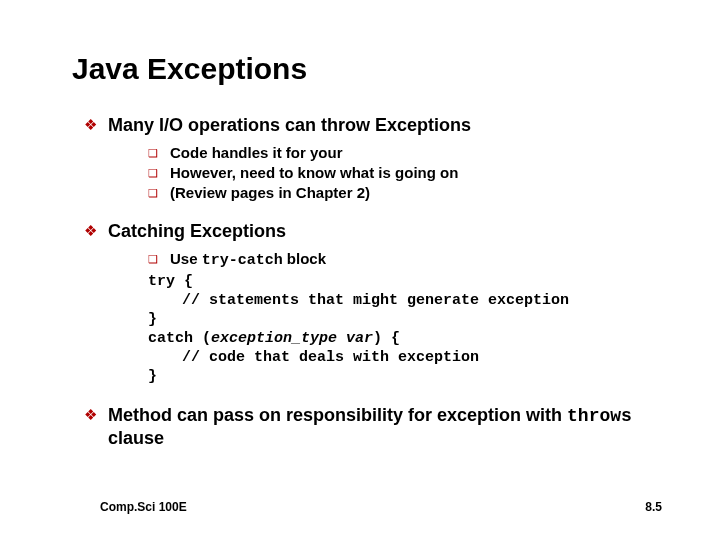 The height and width of the screenshot is (540, 720). I want to click on bullet-block-1: ❖ Many I/O operations can throw Exceptio…, so click(372, 158).